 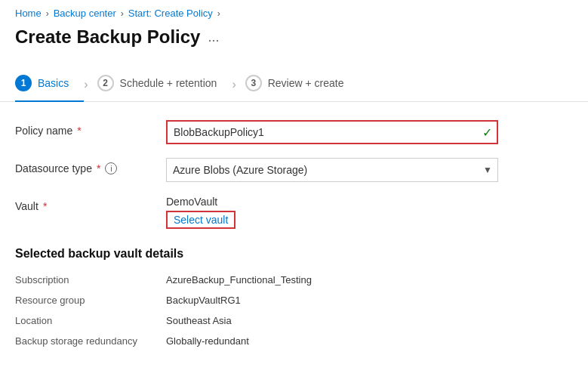 What do you see at coordinates (332, 132) in the screenshot?
I see `policy-name-wrapper: ✓` at bounding box center [332, 132].